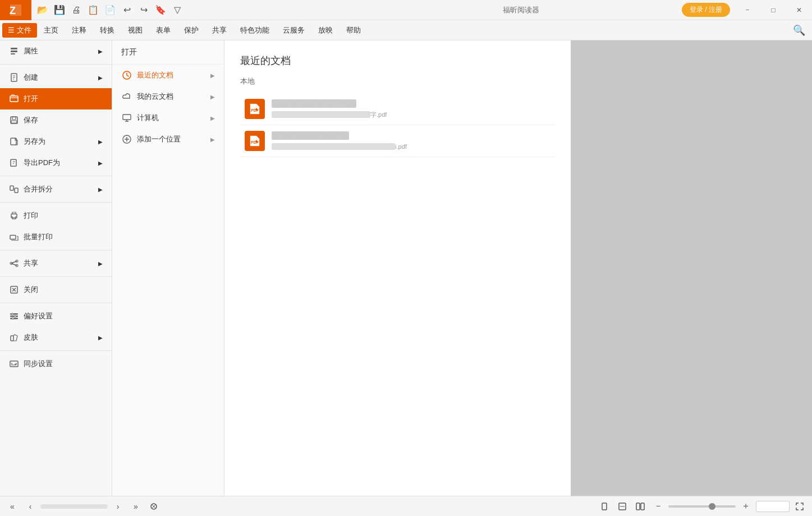  What do you see at coordinates (56, 337) in the screenshot?
I see `sidebar-item-skin: 皮肤 ▶` at bounding box center [56, 337].